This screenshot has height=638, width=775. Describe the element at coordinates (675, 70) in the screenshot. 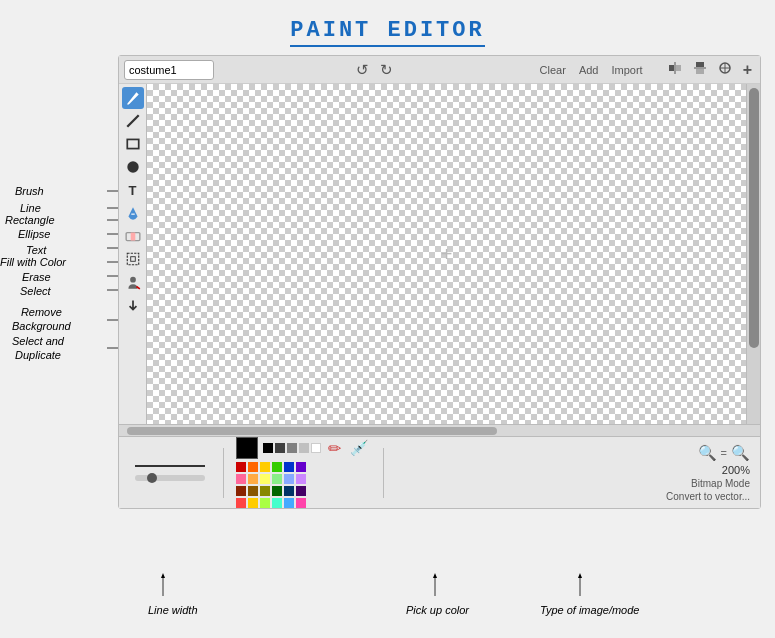

I see `flip-lr-button` at that location.